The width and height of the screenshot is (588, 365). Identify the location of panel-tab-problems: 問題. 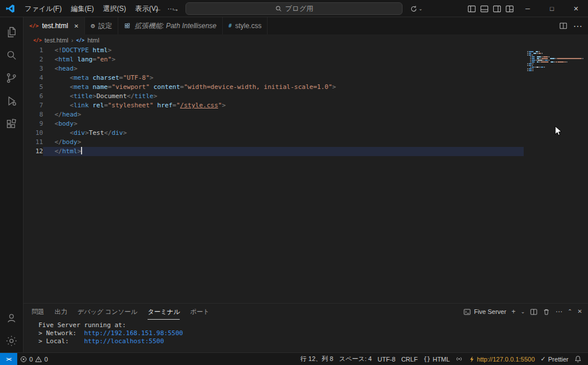
(38, 312).